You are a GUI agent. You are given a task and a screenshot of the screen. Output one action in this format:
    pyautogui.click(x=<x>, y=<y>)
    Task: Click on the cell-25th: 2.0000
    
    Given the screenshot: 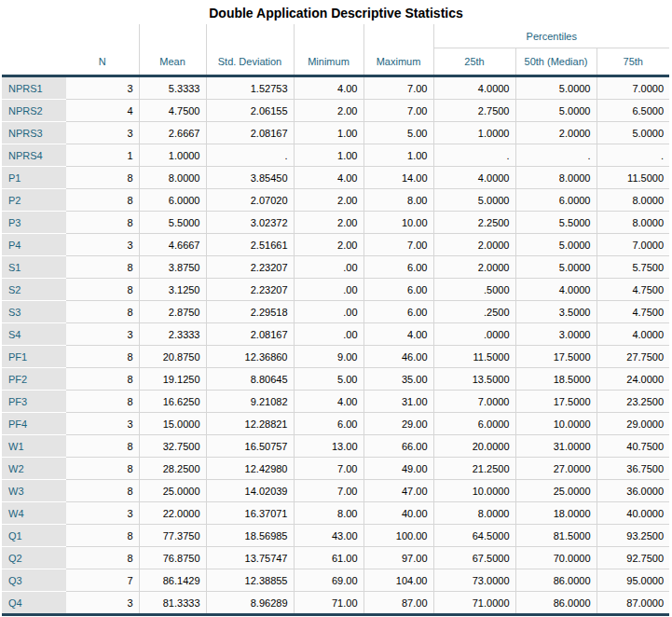 What is the action you would take?
    pyautogui.click(x=474, y=245)
    